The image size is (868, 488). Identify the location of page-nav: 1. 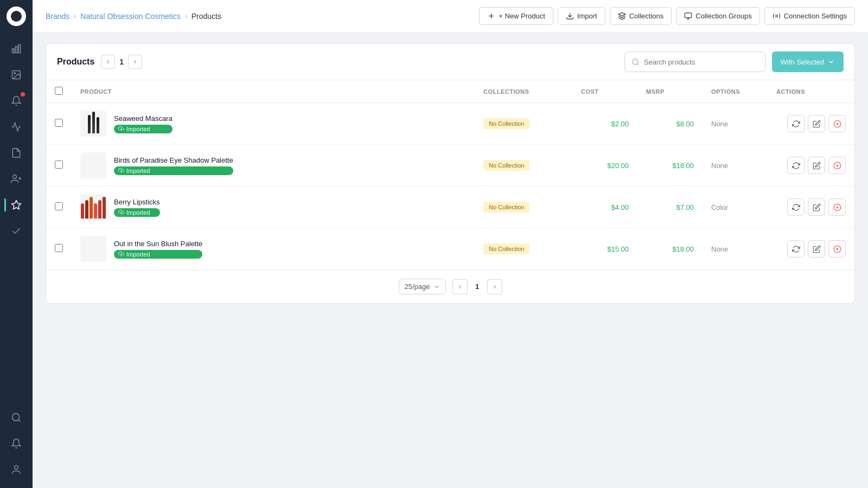
(122, 62).